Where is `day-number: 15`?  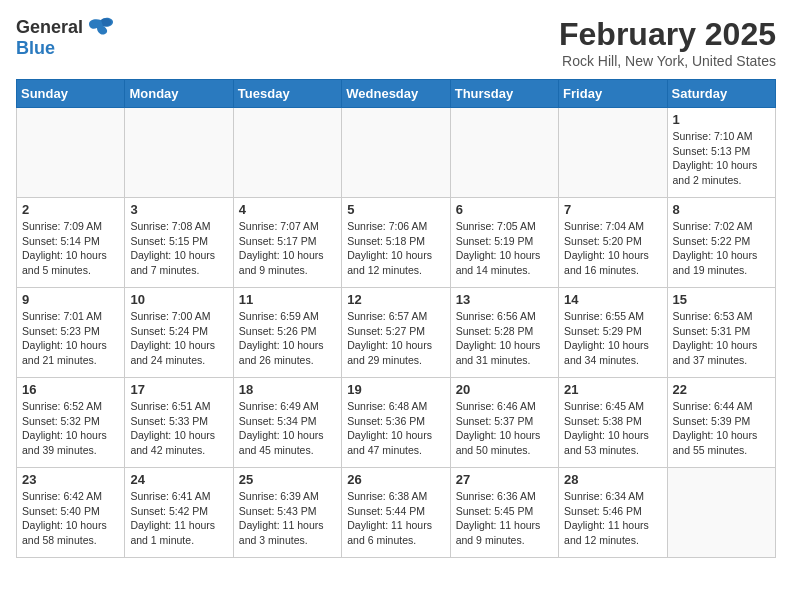
day-number: 15 is located at coordinates (722, 300).